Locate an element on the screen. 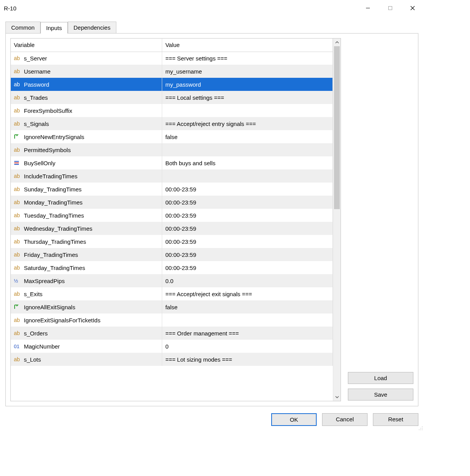 The image size is (470, 476). table-row: abWednesday_TradingTimes00:00-23:59 is located at coordinates (172, 228).